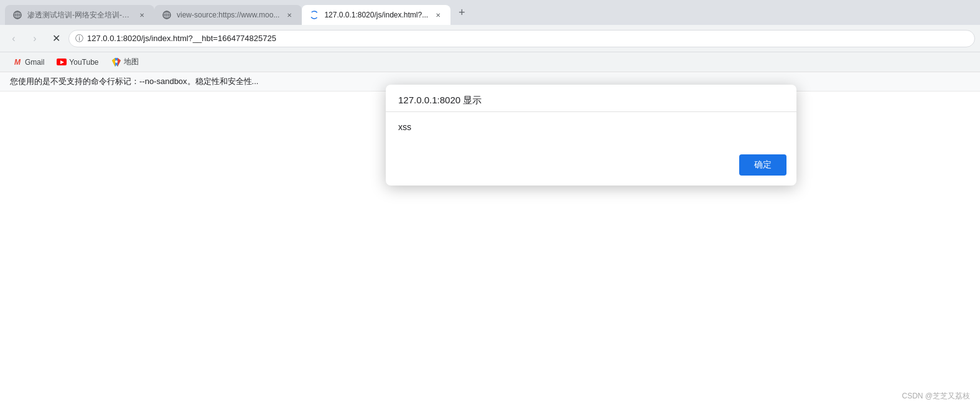 This screenshot has height=409, width=980. I want to click on bookmark-gmail: M Gmail, so click(29, 62).